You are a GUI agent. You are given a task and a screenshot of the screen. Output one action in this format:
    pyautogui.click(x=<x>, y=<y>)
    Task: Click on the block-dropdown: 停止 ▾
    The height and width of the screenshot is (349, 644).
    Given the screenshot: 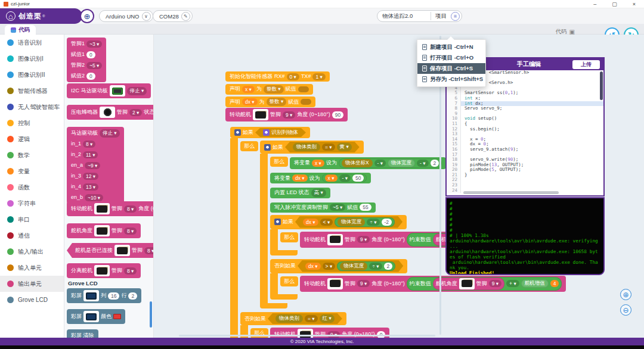 What is the action you would take?
    pyautogui.click(x=110, y=133)
    